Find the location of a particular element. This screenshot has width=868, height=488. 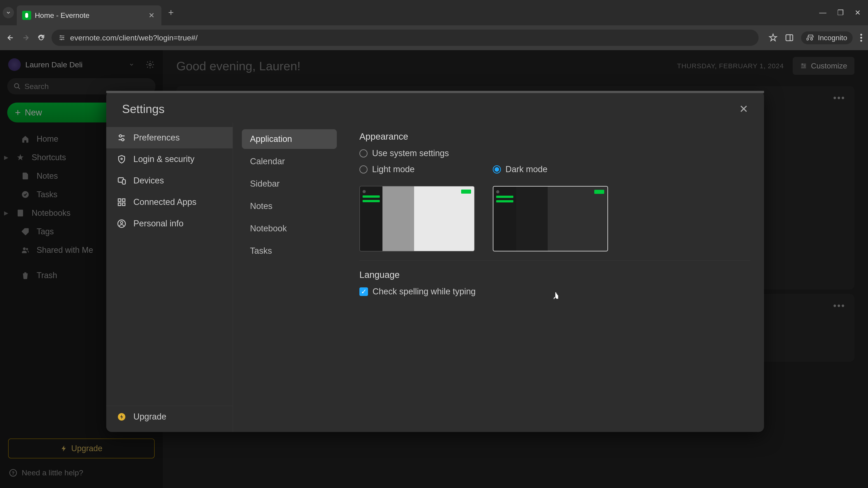

site-settings-icon is located at coordinates (62, 38).